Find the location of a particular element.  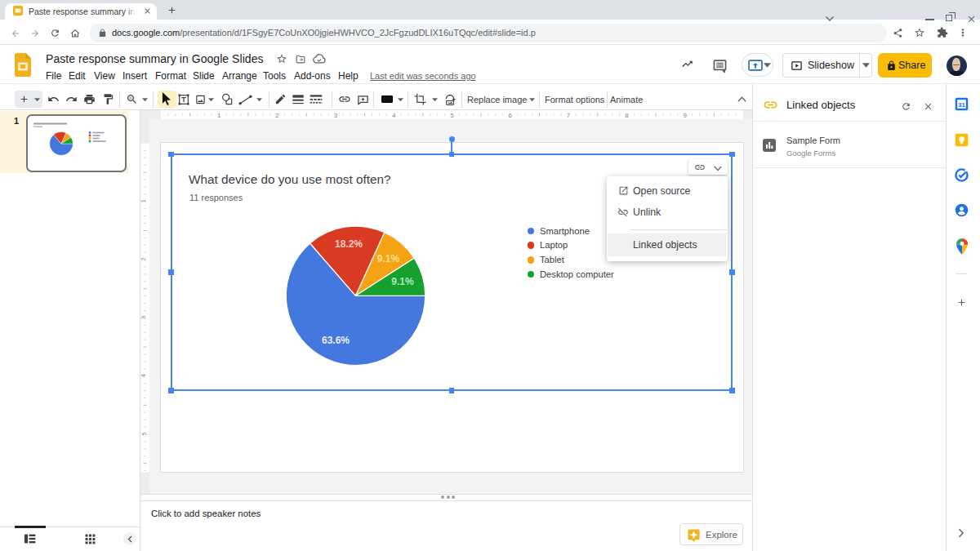

svg-text: 7 is located at coordinates (568, 116).